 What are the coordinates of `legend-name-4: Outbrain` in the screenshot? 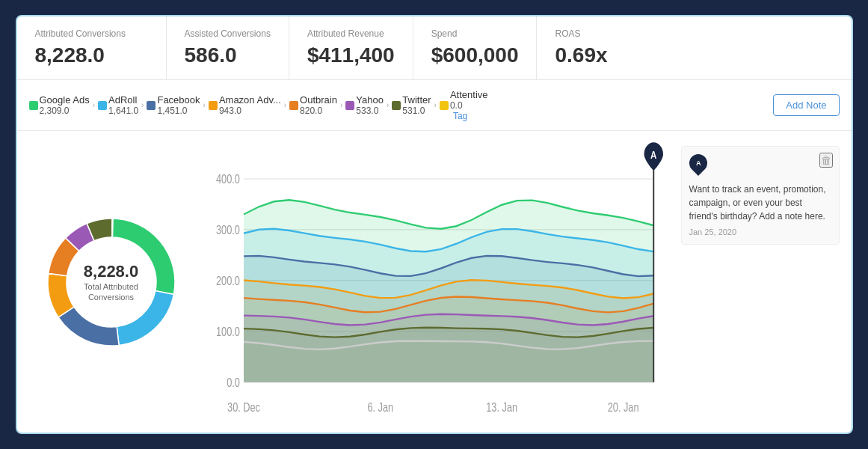 It's located at (318, 100).